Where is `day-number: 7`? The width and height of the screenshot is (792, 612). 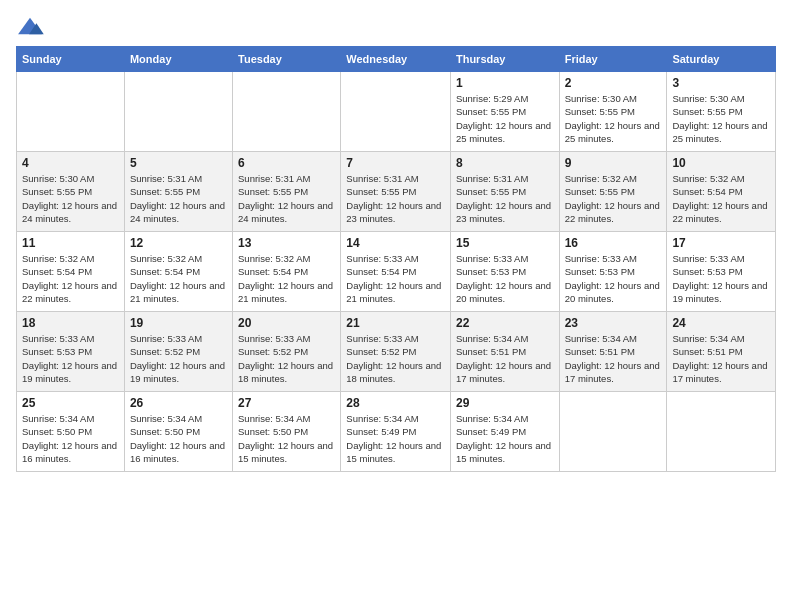
day-number: 7 is located at coordinates (396, 163).